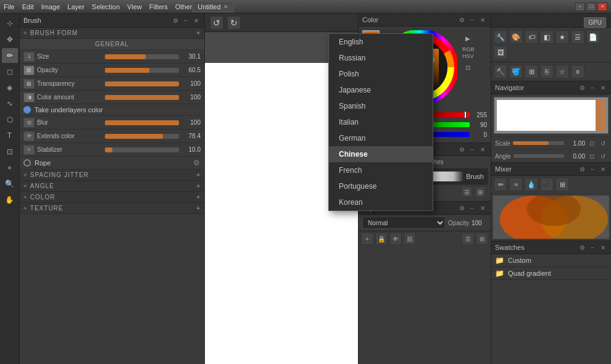 The width and height of the screenshot is (611, 364). What do you see at coordinates (381, 154) in the screenshot?
I see `lang-chinese: Chinese` at bounding box center [381, 154].